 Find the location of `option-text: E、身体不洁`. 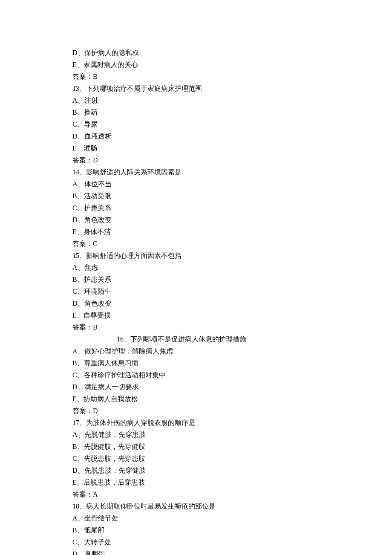

option-text: E、身体不洁 is located at coordinates (196, 232).